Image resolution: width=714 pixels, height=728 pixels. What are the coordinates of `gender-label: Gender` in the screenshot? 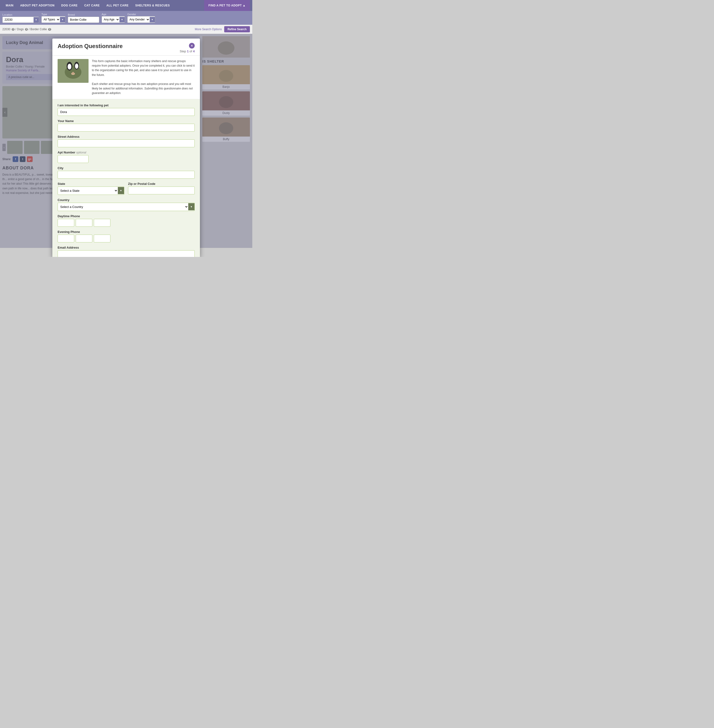 It's located at (141, 14).